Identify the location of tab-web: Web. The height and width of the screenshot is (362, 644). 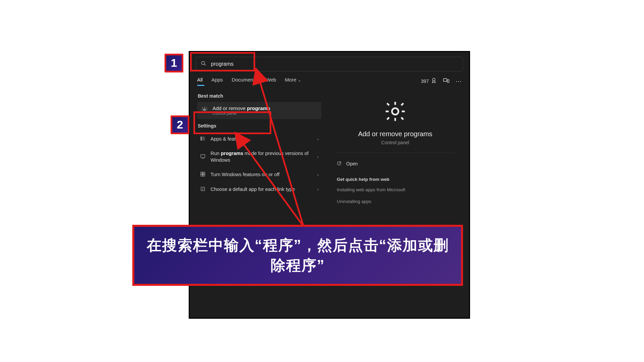
(271, 81).